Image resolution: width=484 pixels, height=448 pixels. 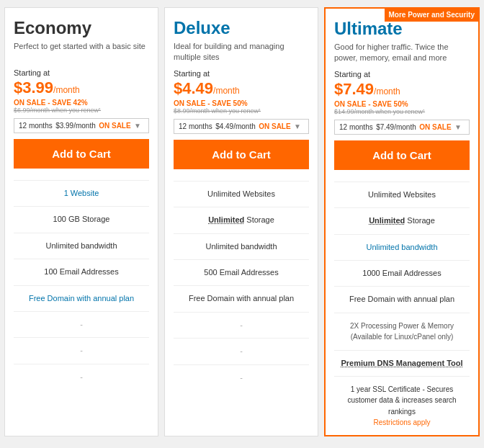 I want to click on feature-row: 100 GB Storage, so click(x=81, y=220).